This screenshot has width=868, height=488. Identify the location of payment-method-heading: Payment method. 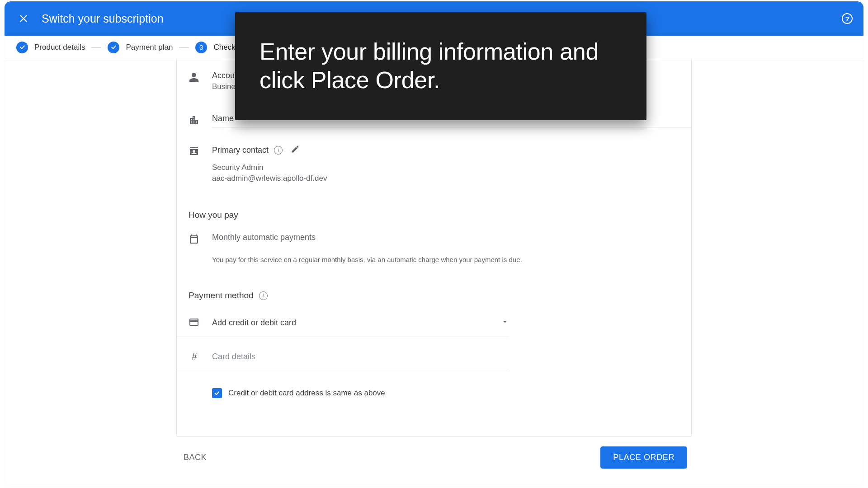
(221, 296).